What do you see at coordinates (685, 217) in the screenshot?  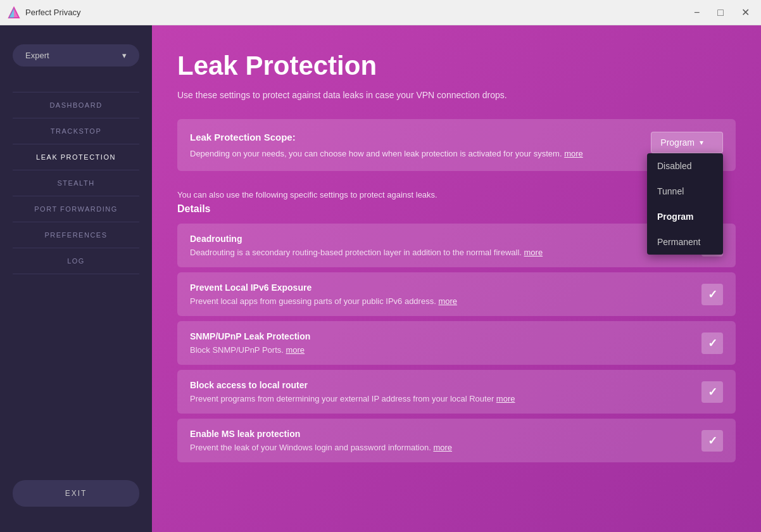 I see `scope-option-program: Program` at bounding box center [685, 217].